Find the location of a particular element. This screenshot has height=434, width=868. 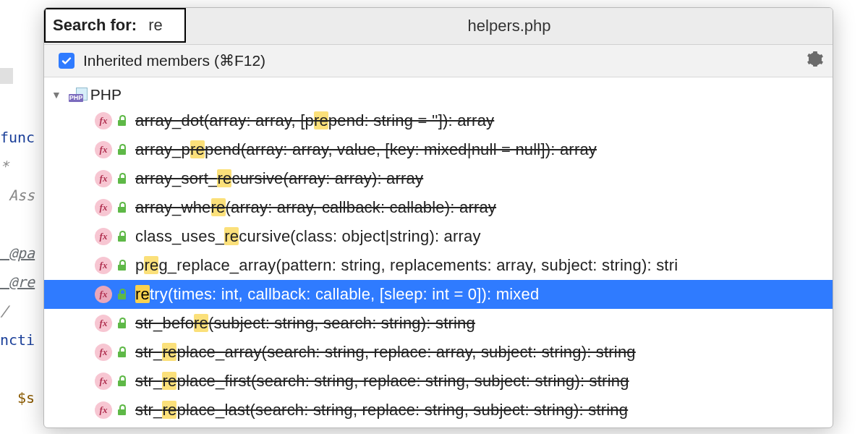

inherited-label: Inherited members (⌘F12) is located at coordinates (174, 61).